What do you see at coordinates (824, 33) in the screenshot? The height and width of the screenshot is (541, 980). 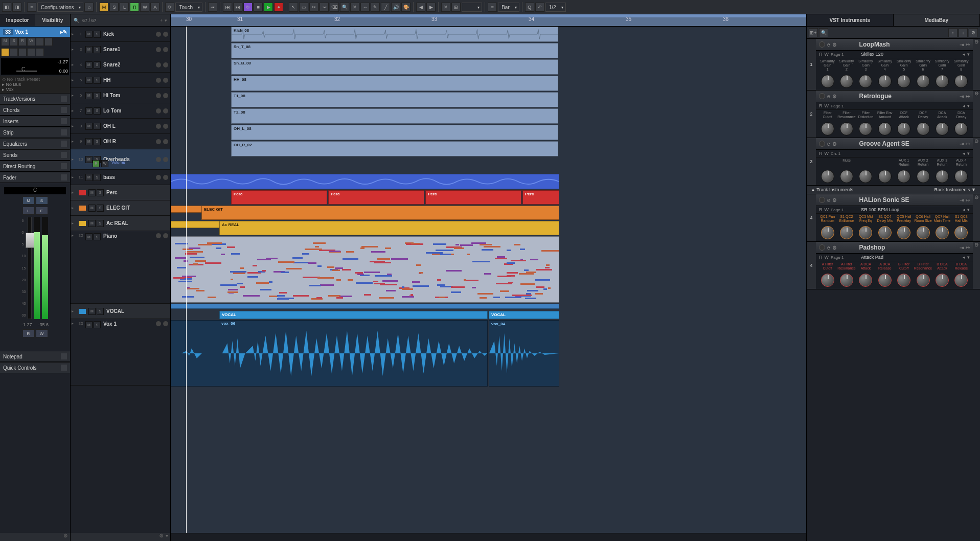 I see `vst-search-icon: 🔍` at bounding box center [824, 33].